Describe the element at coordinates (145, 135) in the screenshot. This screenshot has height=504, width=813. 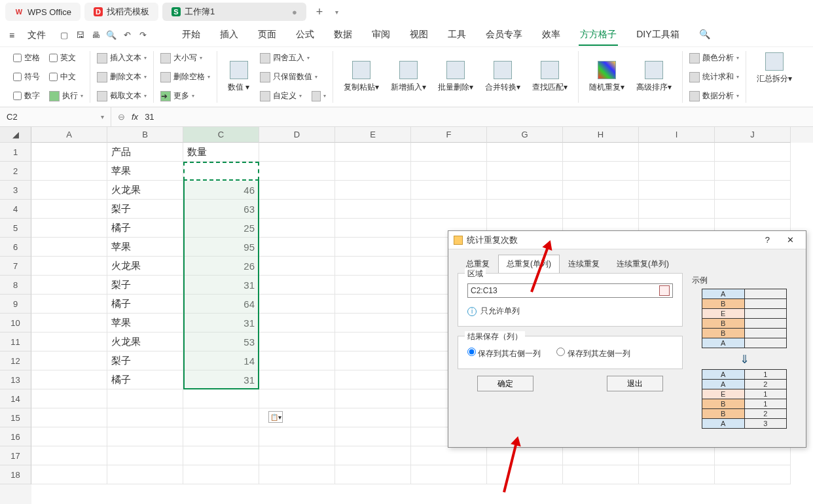
I see `column-header: B` at that location.